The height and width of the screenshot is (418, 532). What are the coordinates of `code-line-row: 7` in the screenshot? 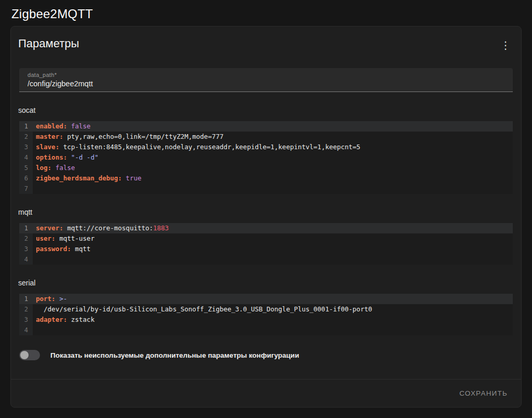 It's located at (266, 189).